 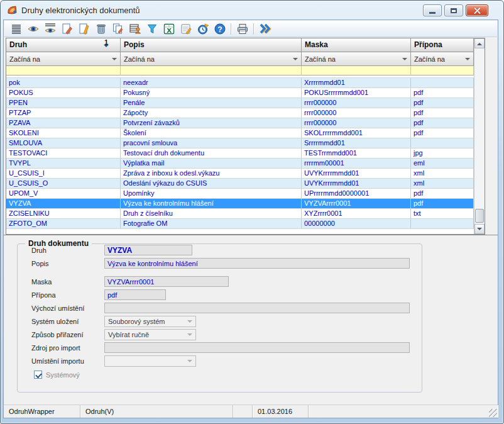 What do you see at coordinates (211, 70) in the screenshot?
I see `search-input-popis` at bounding box center [211, 70].